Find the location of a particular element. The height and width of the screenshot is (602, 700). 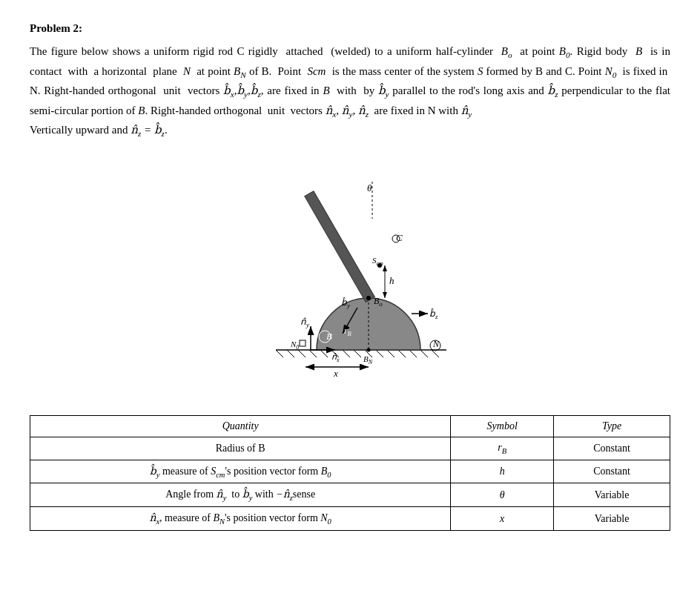

quantity-cell: Angle from n̂y to b̂y with −n̂zsense is located at coordinates (240, 495).